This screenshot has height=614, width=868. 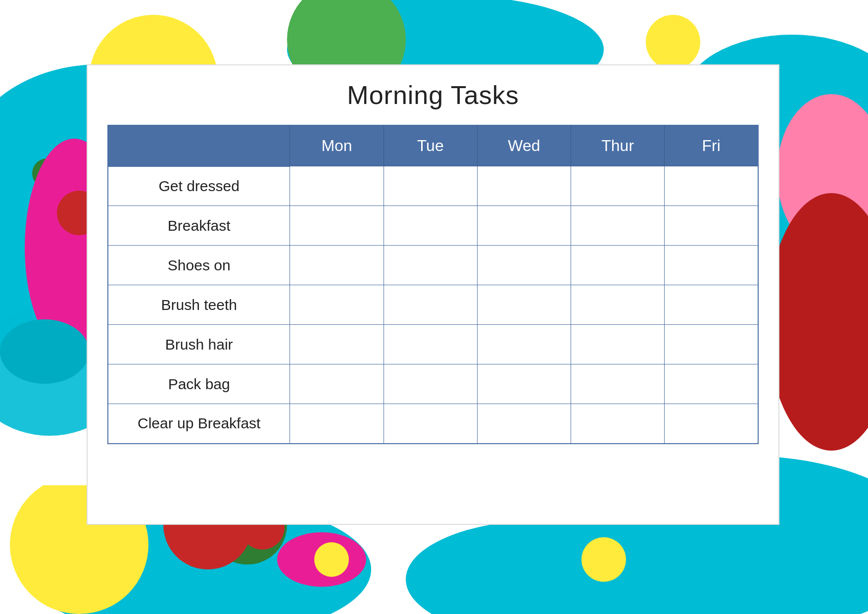 What do you see at coordinates (199, 424) in the screenshot?
I see `task-label: Clear up Breakfast` at bounding box center [199, 424].